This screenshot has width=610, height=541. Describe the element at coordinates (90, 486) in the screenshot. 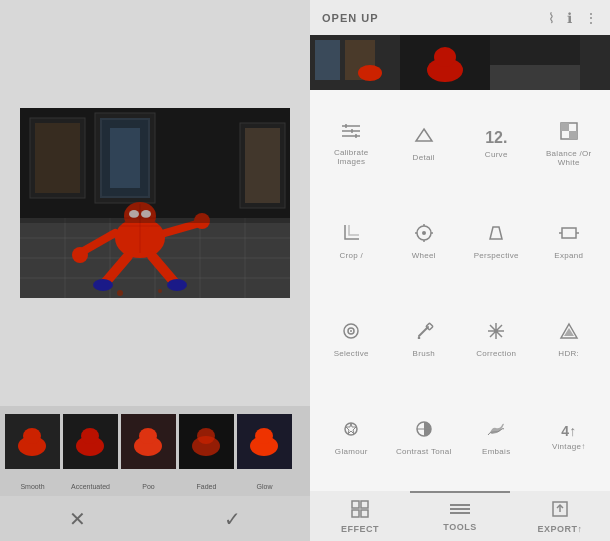

I see `film-label-2: Accentuated` at that location.